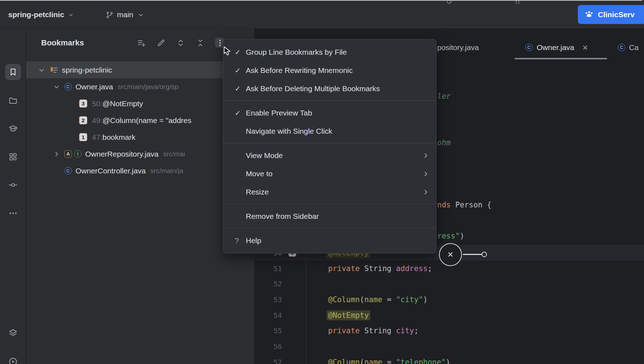 This screenshot has height=364, width=644. I want to click on tree-row-bookmark-47: 1 47: bookmark, so click(140, 137).